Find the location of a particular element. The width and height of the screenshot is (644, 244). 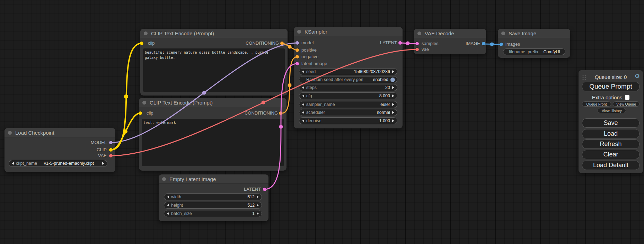

input-slot-samples: samples is located at coordinates (430, 44).